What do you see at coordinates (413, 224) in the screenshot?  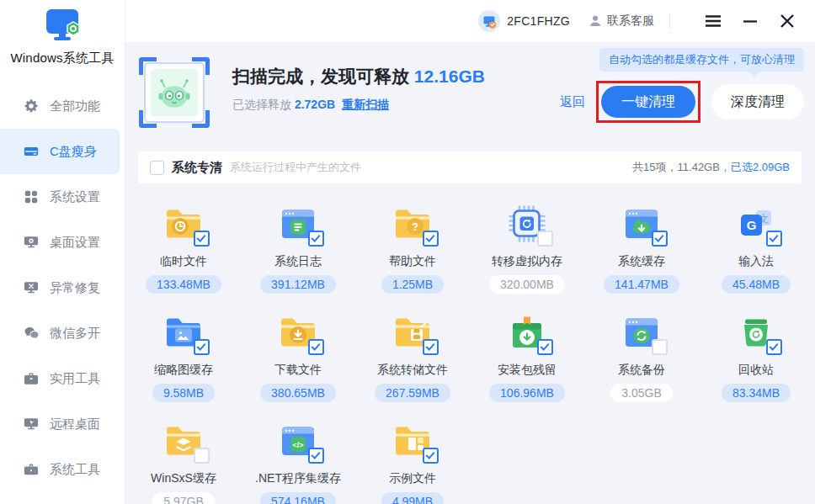 I see `folder-question-icon: ?` at bounding box center [413, 224].